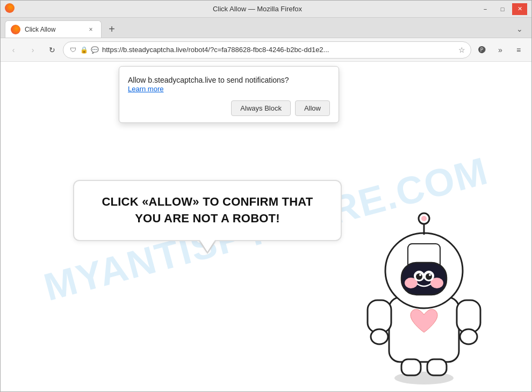  I want to click on window-title: Click Allow — Mozilla Firefox, so click(257, 9).